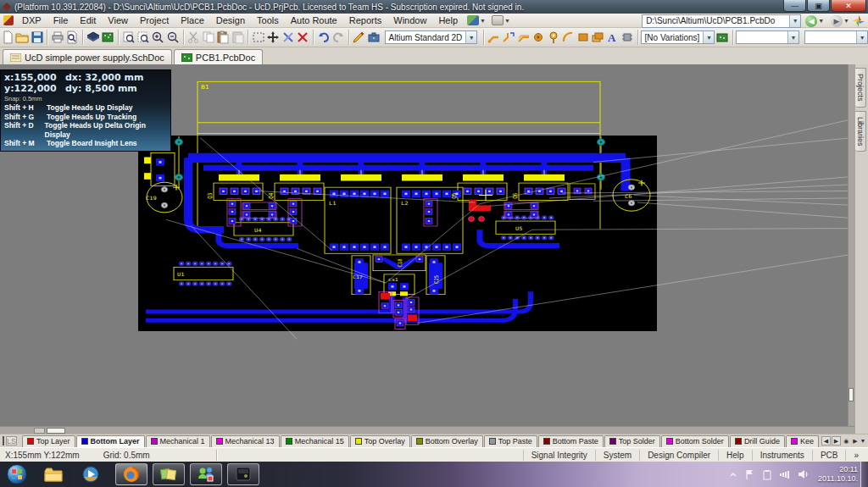 Image resolution: width=868 pixels, height=487 pixels. What do you see at coordinates (493, 37) in the screenshot?
I see `route-interactive-button` at bounding box center [493, 37].